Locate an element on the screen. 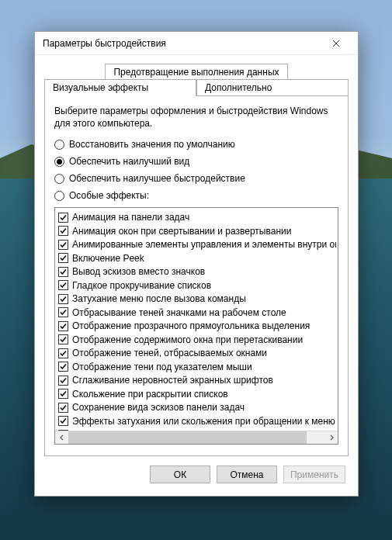  cancel-button: Отмена is located at coordinates (247, 475).